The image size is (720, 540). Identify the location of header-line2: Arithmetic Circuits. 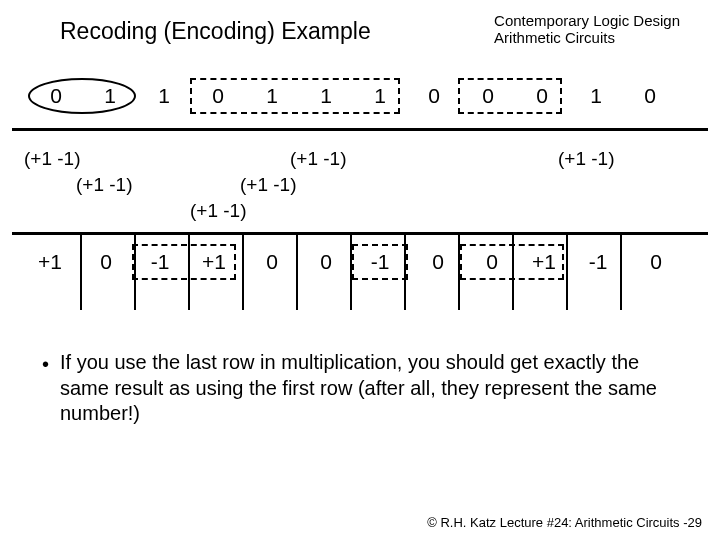
(587, 38).